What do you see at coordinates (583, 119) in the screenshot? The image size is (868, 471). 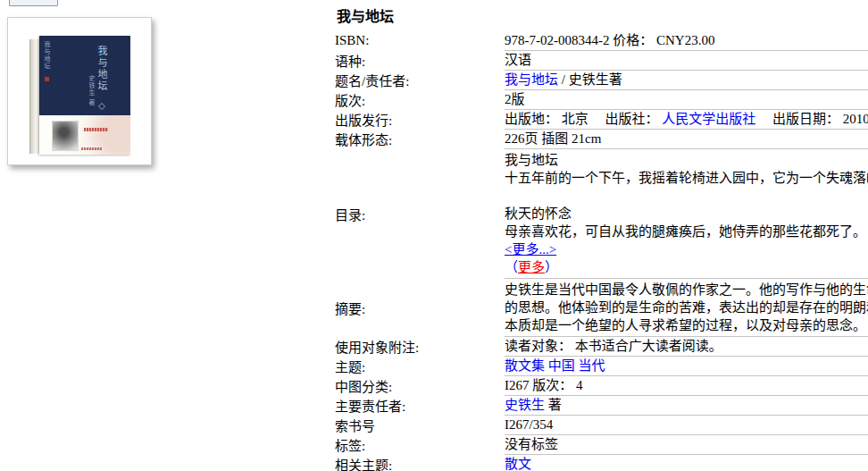 I see `value-text: 出版地： 北京 出版社：` at bounding box center [583, 119].